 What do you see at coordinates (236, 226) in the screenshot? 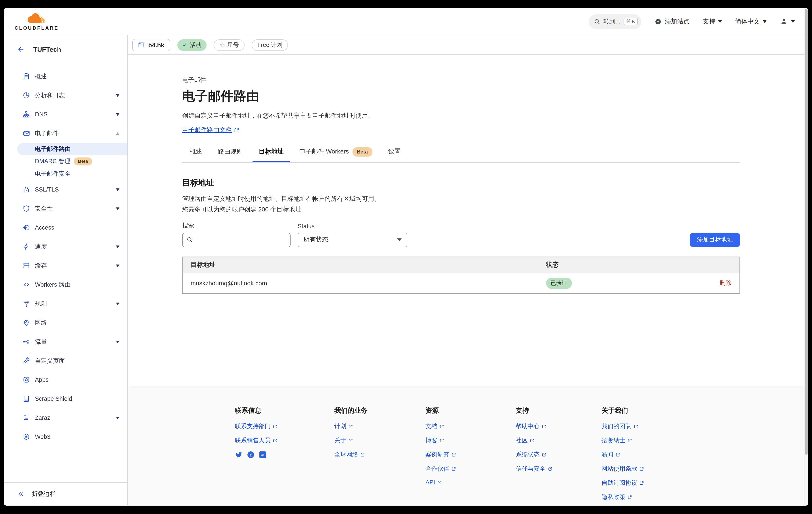
I see `search-label: 搜索` at bounding box center [236, 226].